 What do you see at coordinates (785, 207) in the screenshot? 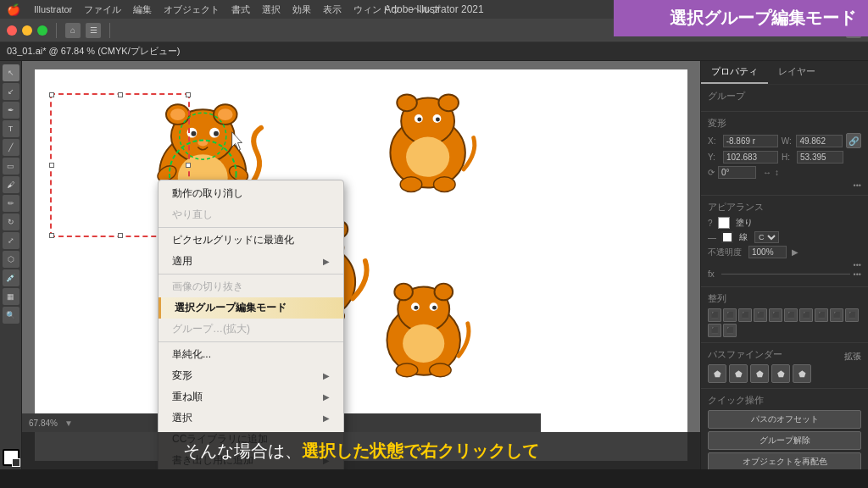
I see `appearance-title: アピアランス` at bounding box center [785, 207].